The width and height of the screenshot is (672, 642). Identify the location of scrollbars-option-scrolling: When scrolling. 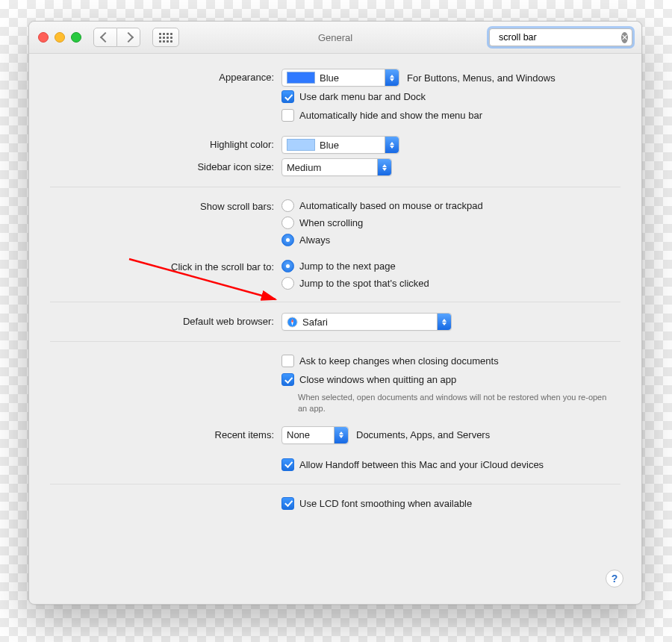
(451, 222).